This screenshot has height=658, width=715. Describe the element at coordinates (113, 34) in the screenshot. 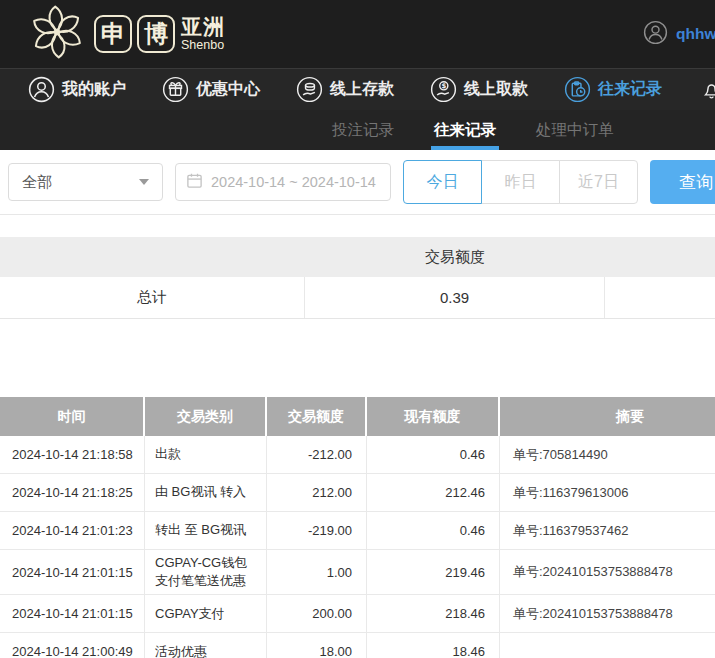

I see `brand-char-1: 申` at that location.